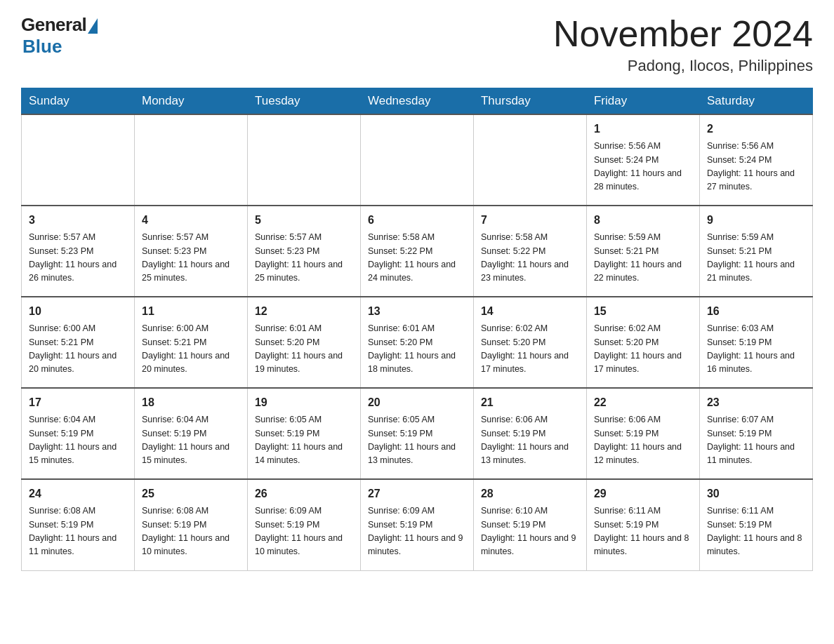  Describe the element at coordinates (683, 45) in the screenshot. I see `title-section: November 2024 Padong, Ilocos, Philippine…` at that location.